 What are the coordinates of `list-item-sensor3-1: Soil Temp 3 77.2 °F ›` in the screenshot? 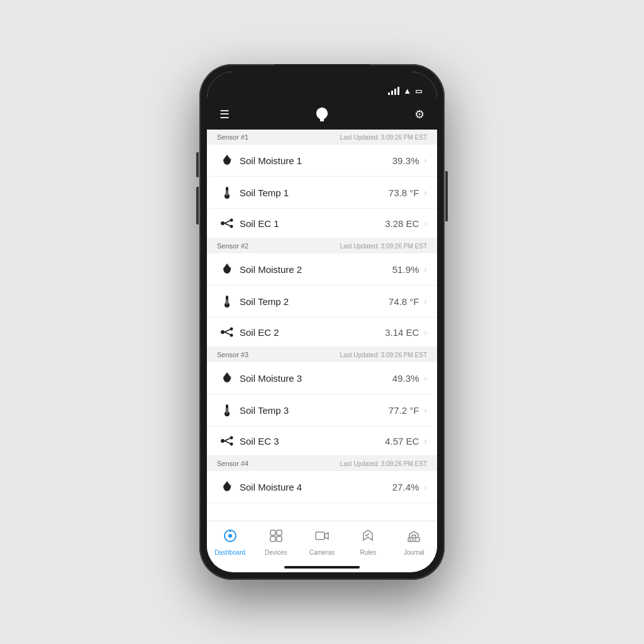 It's located at (322, 410).